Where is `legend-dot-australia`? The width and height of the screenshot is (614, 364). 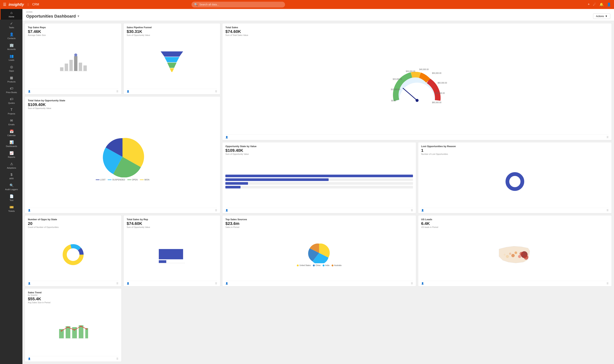 legend-dot-australia is located at coordinates (333, 265).